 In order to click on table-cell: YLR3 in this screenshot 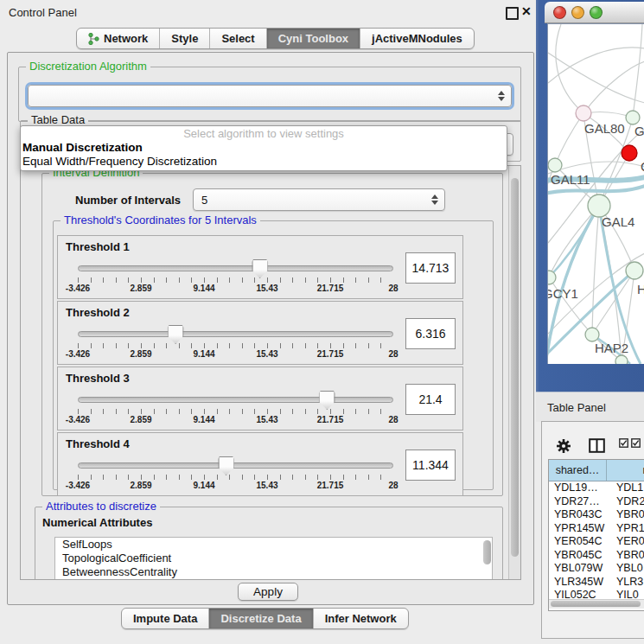, I will do `click(628, 583)`.